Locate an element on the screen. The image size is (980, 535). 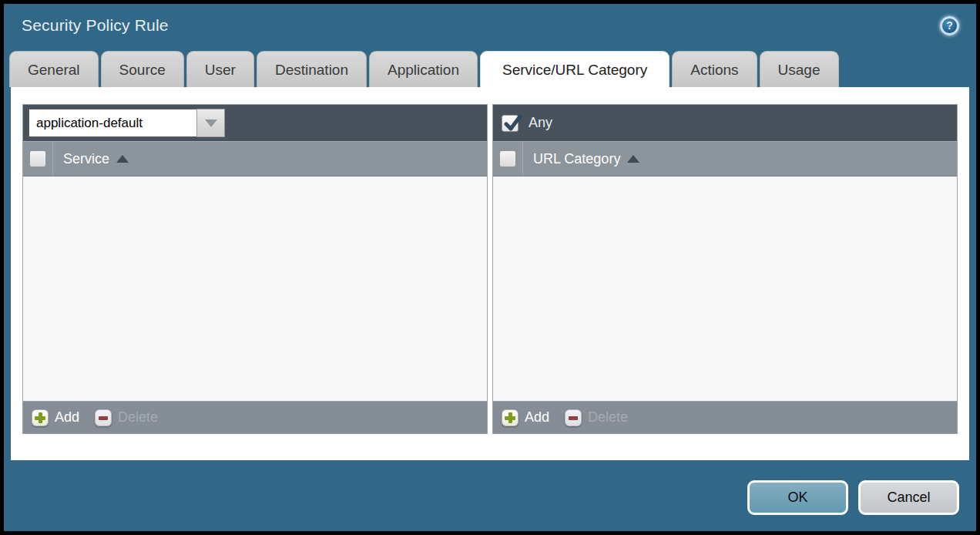
service-type-dropdown-input is located at coordinates (112, 123).